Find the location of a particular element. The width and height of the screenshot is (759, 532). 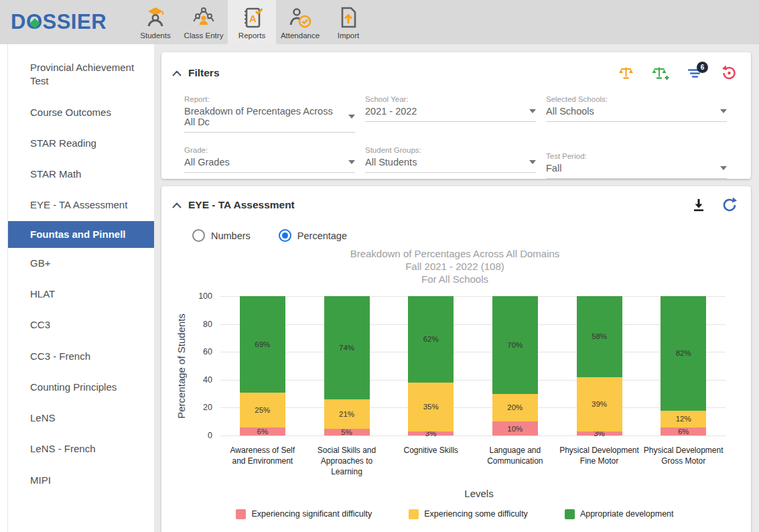

bar-segment-value: 12% is located at coordinates (683, 419).